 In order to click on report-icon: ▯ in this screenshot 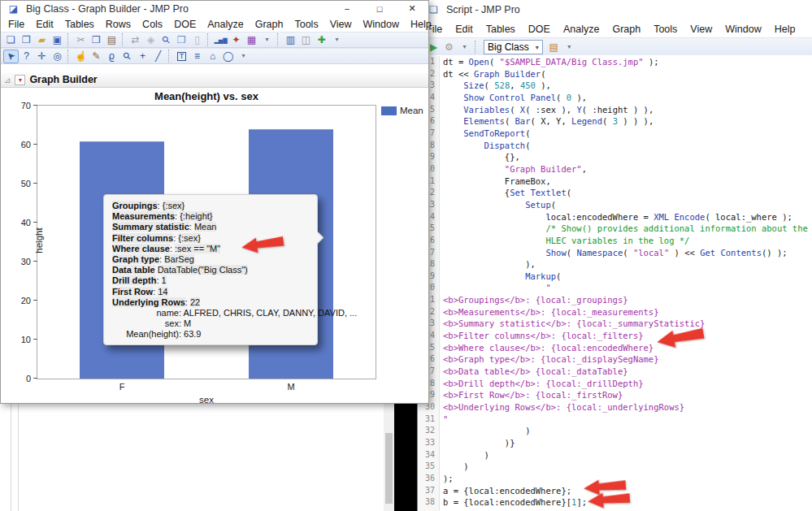, I will do `click(197, 41)`.